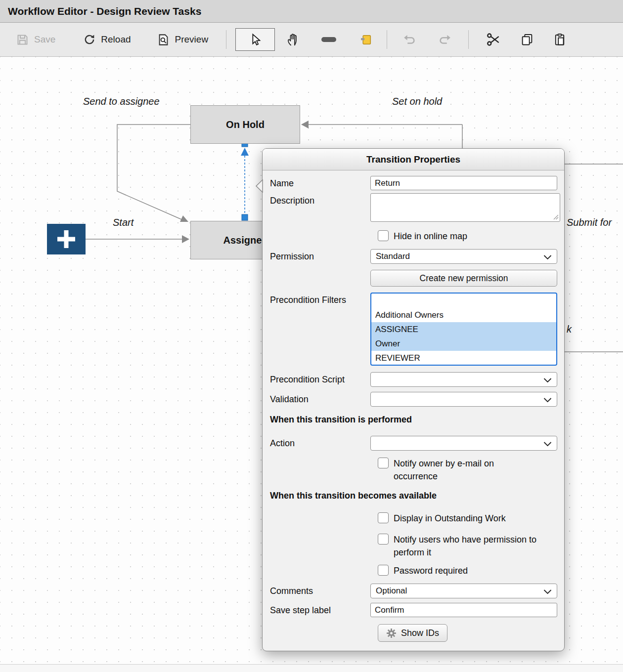  Describe the element at coordinates (255, 40) in the screenshot. I see `pointer-tool-button` at that location.